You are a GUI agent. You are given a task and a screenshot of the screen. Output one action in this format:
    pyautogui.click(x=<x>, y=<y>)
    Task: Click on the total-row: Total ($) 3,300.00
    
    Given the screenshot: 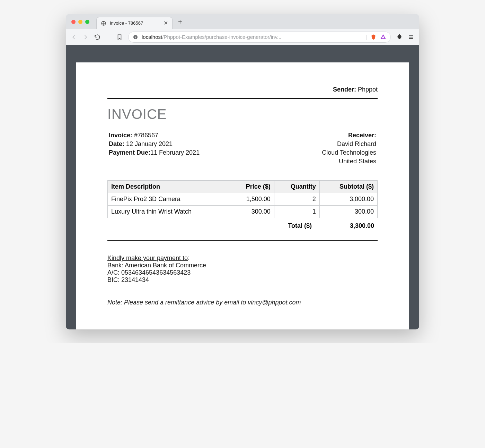 What is the action you would take?
    pyautogui.click(x=242, y=225)
    